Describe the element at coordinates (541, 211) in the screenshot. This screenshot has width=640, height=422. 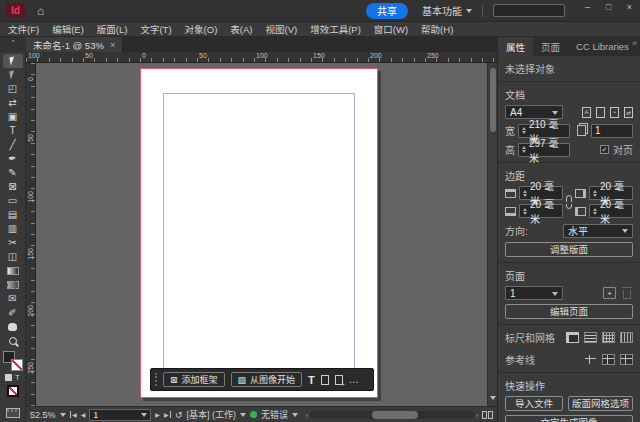
I see `margin-bottom-field: 20 毫米` at that location.